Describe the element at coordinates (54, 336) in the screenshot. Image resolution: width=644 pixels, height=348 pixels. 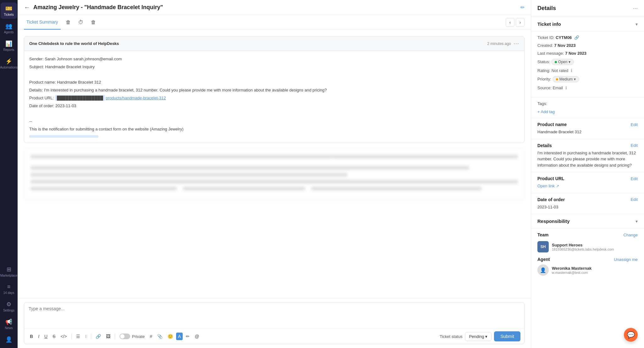
I see `strikethrough-button: S` at that location.